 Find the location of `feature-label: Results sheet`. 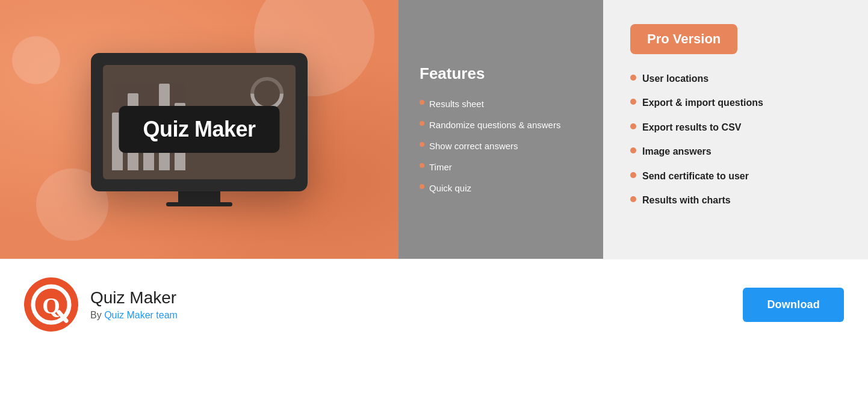

feature-label: Results sheet is located at coordinates (456, 104).